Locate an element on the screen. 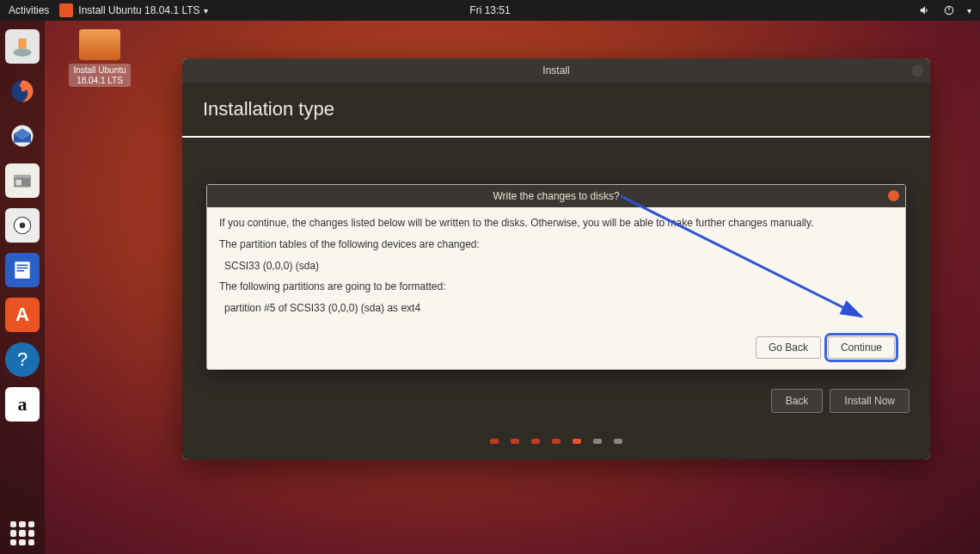 The width and height of the screenshot is (980, 554). window-titlebar: Install is located at coordinates (556, 71).